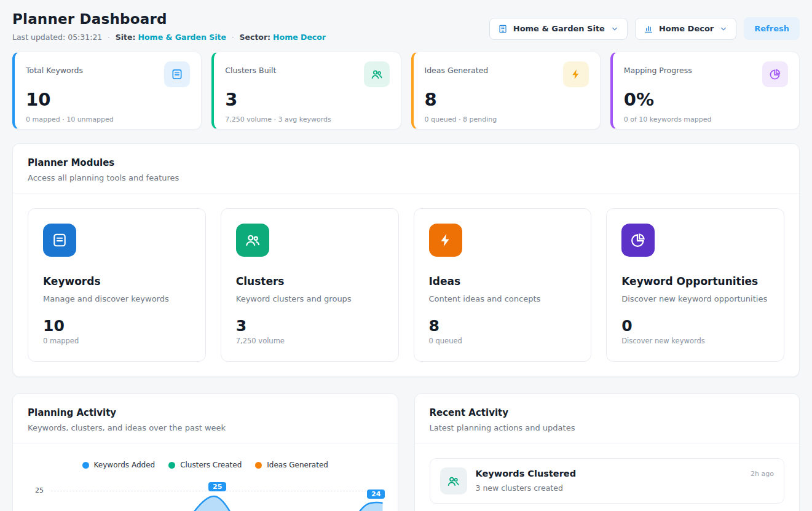  What do you see at coordinates (108, 99) in the screenshot?
I see `stat-value: 10` at bounding box center [108, 99].